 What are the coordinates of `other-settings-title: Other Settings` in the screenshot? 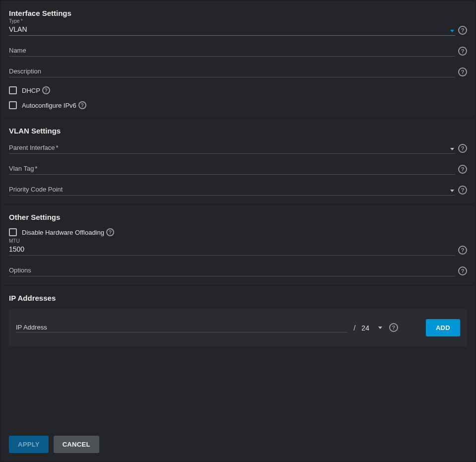 It's located at (238, 217).